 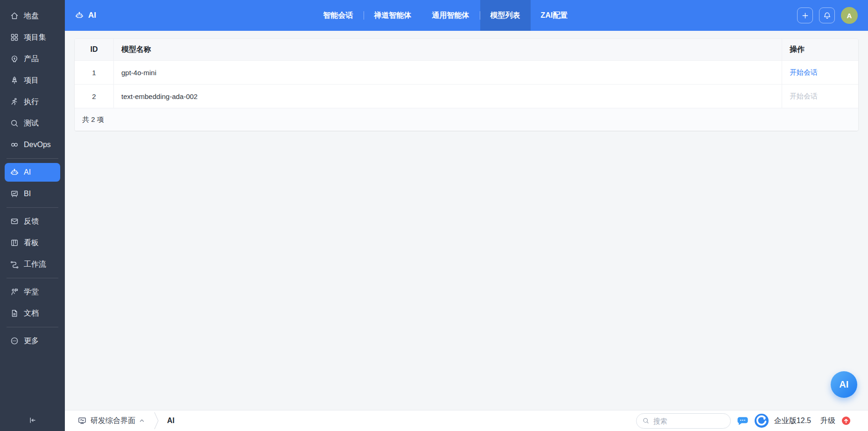 I want to click on sidebar-item-project: 项目, so click(x=33, y=80).